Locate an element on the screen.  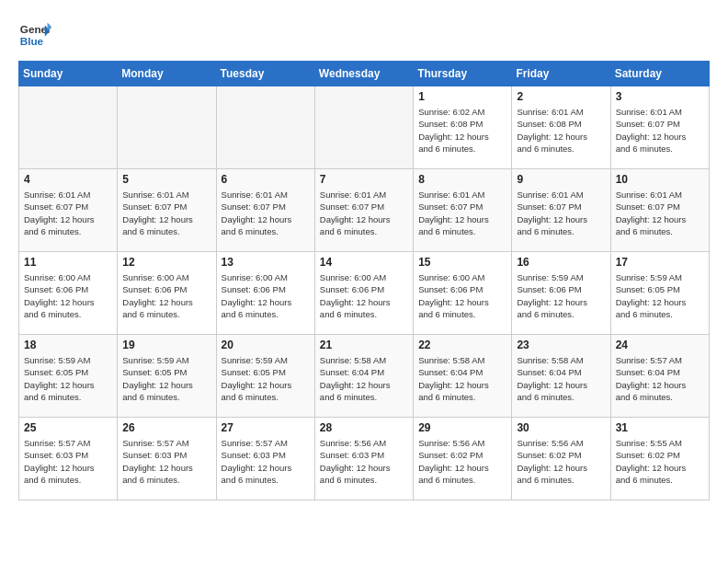
day-number: 10 is located at coordinates (660, 179).